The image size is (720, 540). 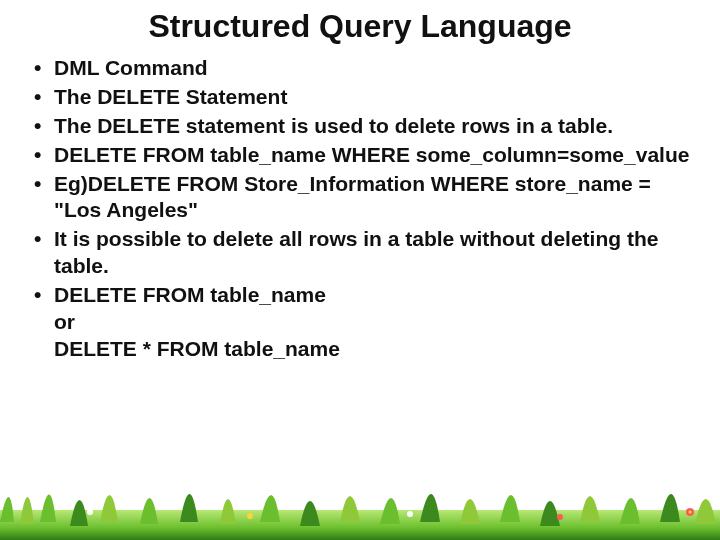 What do you see at coordinates (360, 501) in the screenshot?
I see `grass-footer` at bounding box center [360, 501].